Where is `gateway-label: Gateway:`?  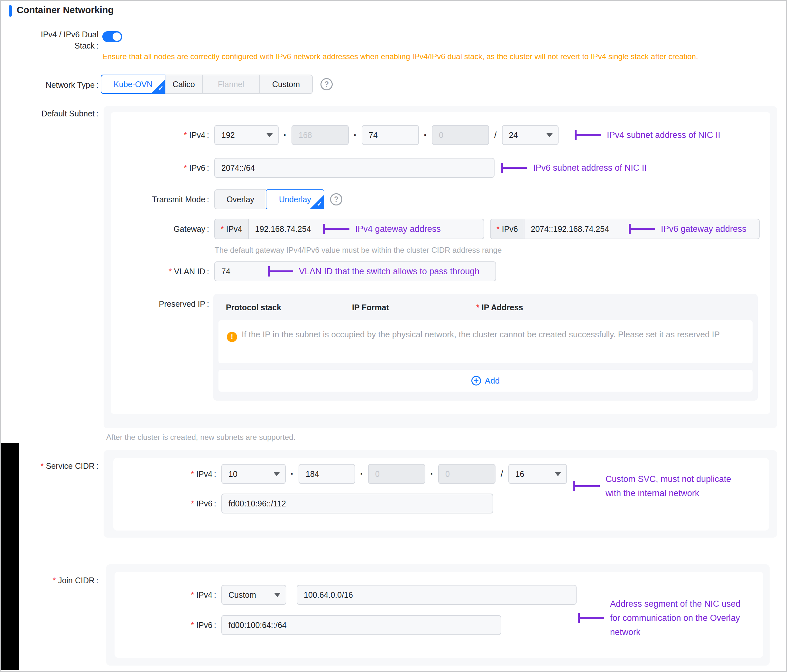 gateway-label: Gateway: is located at coordinates (164, 229).